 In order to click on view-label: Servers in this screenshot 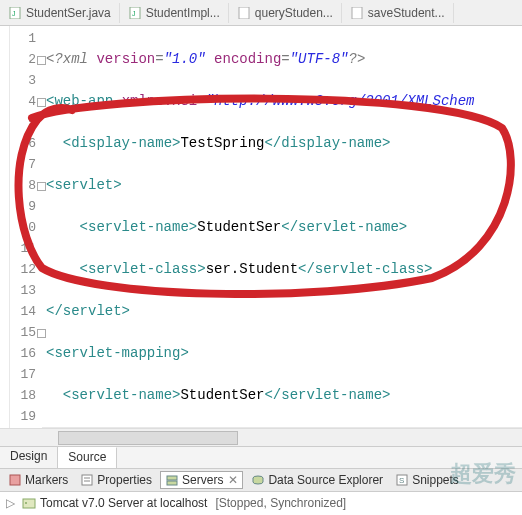, I will do `click(202, 480)`.